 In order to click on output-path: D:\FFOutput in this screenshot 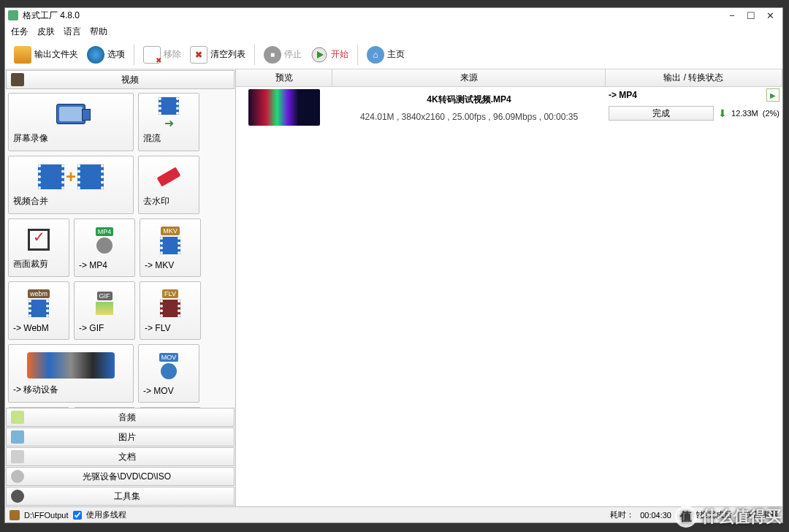, I will do `click(47, 515)`.